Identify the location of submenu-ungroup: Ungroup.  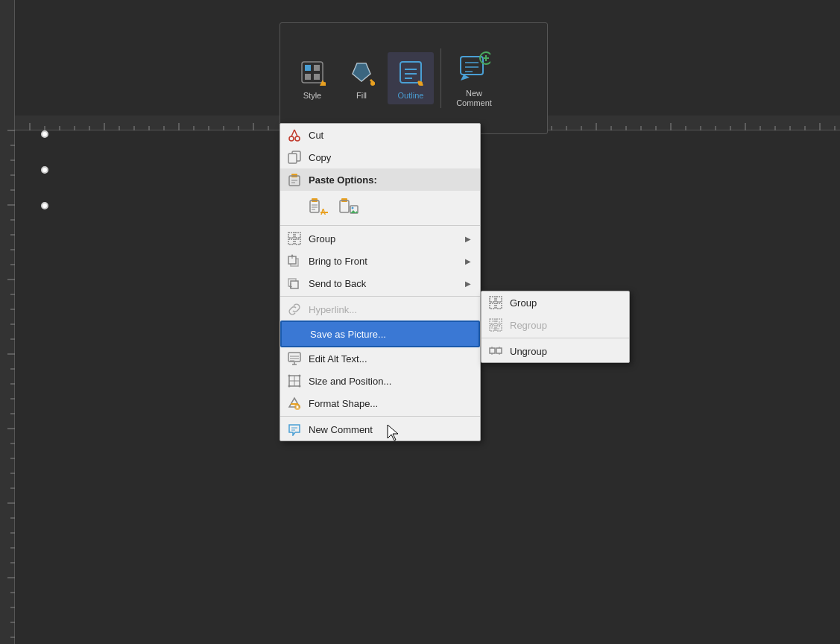
(555, 351).